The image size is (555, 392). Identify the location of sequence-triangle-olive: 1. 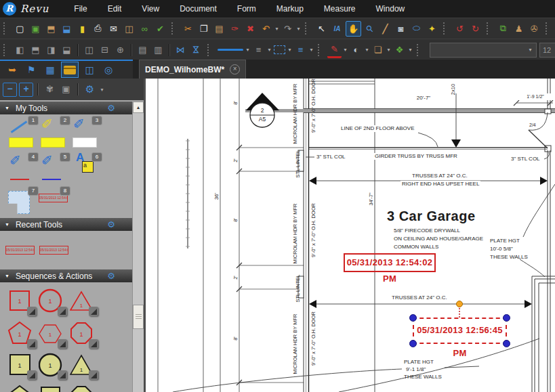
(82, 365).